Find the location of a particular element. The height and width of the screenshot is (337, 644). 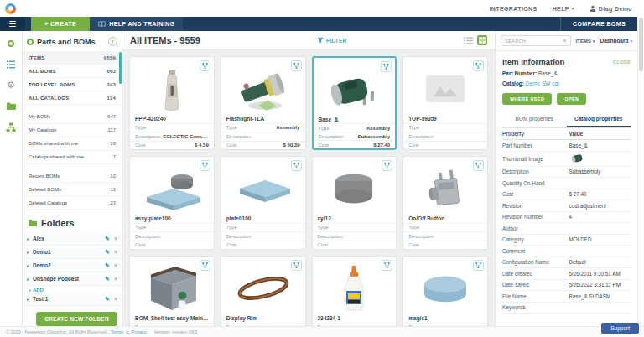

clear-search-icon: × is located at coordinates (565, 40).